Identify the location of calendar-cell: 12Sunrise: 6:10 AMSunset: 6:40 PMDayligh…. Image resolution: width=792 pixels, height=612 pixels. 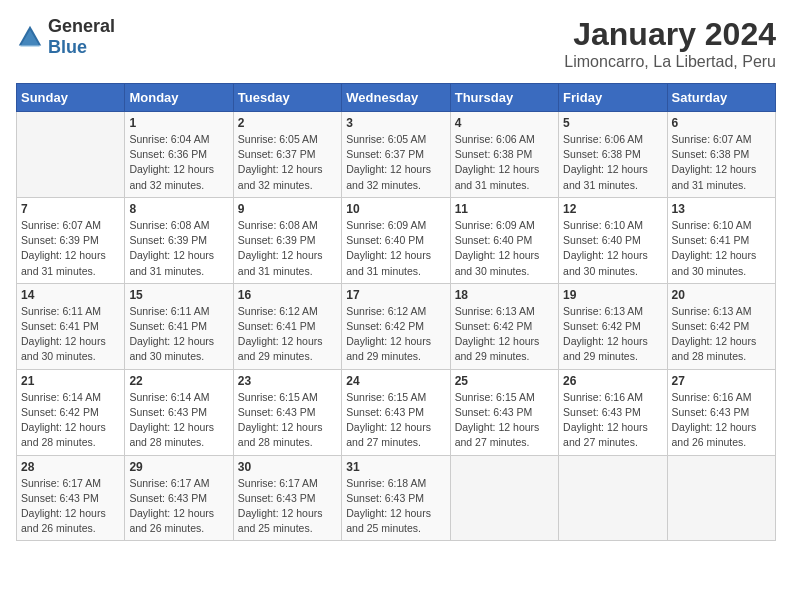
(613, 240).